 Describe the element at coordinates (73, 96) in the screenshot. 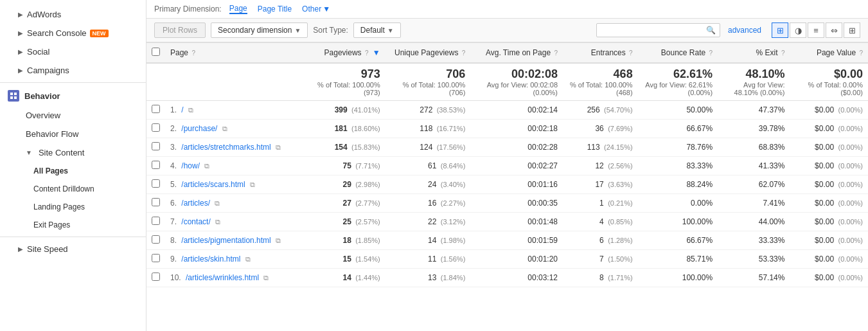

I see `sidebar-item-behavior: Behavior` at that location.